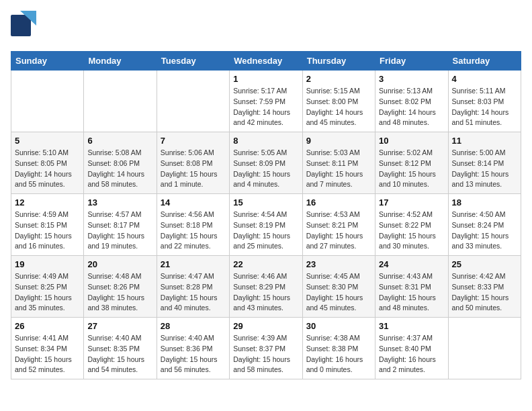 This screenshot has height=411, width=532. What do you see at coordinates (24, 27) in the screenshot?
I see `logo-icon` at bounding box center [24, 27].